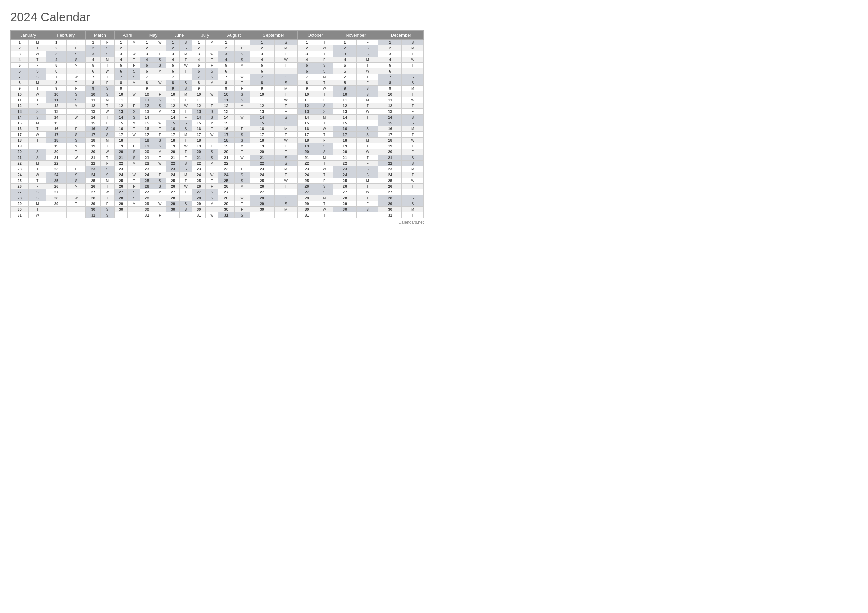 The width and height of the screenshot is (868, 613). Describe the element at coordinates (262, 181) in the screenshot. I see `day-num: 25` at that location.